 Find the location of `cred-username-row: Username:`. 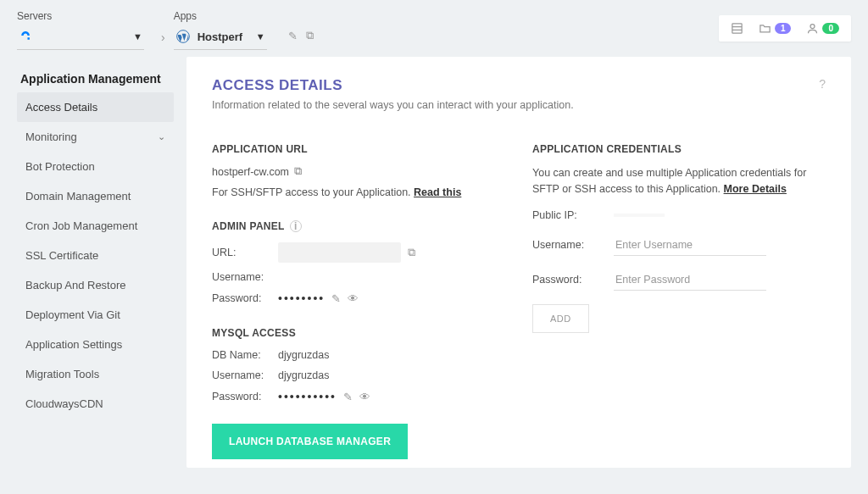

cred-username-row: Username: is located at coordinates (679, 246).